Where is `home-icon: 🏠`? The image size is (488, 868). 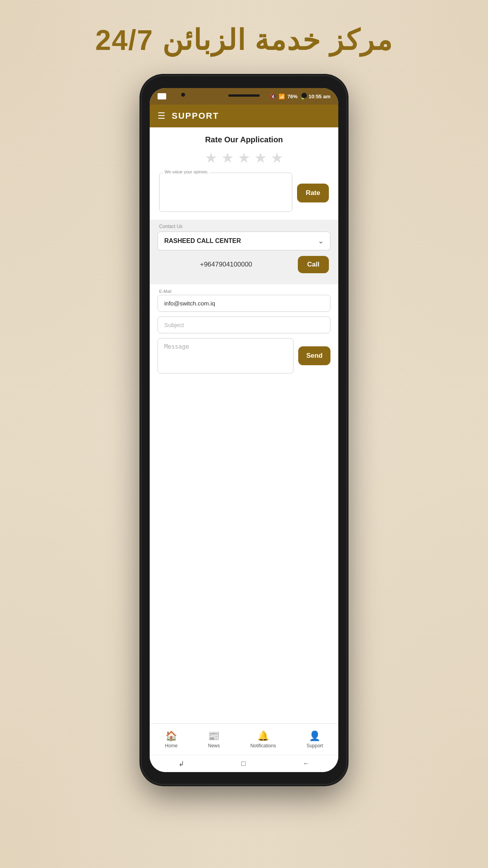
home-icon: 🏠 is located at coordinates (171, 736).